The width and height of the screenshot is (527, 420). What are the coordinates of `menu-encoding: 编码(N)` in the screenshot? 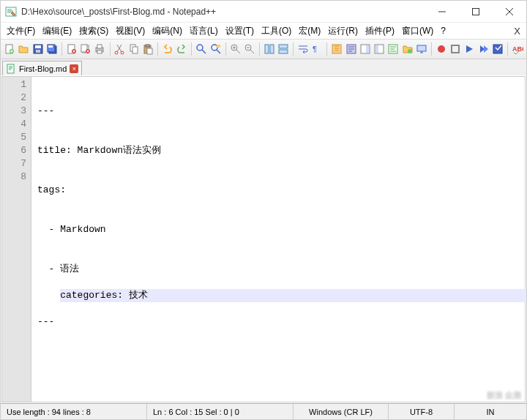 It's located at (167, 31).